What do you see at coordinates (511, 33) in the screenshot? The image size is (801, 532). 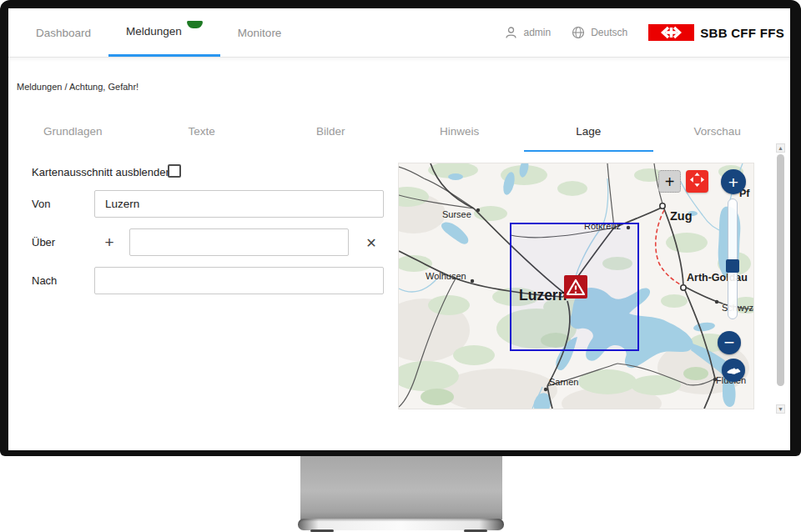 I see `user-icon` at bounding box center [511, 33].